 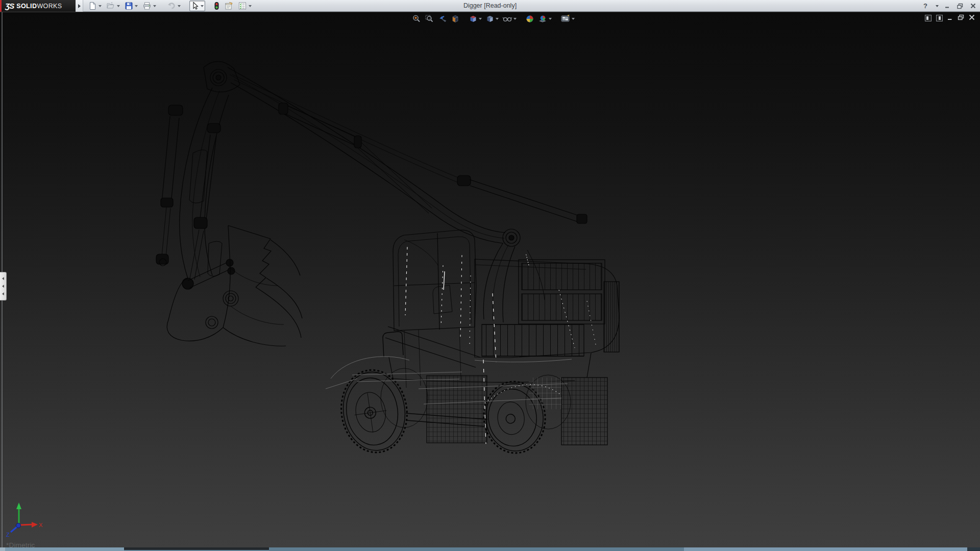 What do you see at coordinates (455, 19) in the screenshot?
I see `section-view-button` at bounding box center [455, 19].